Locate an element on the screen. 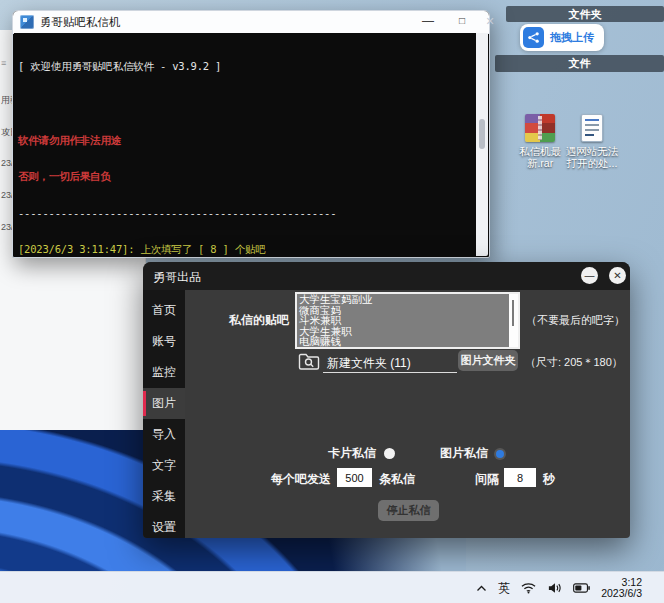 This screenshot has height=603, width=664. sidebar-item-settings: 设置 is located at coordinates (164, 528).